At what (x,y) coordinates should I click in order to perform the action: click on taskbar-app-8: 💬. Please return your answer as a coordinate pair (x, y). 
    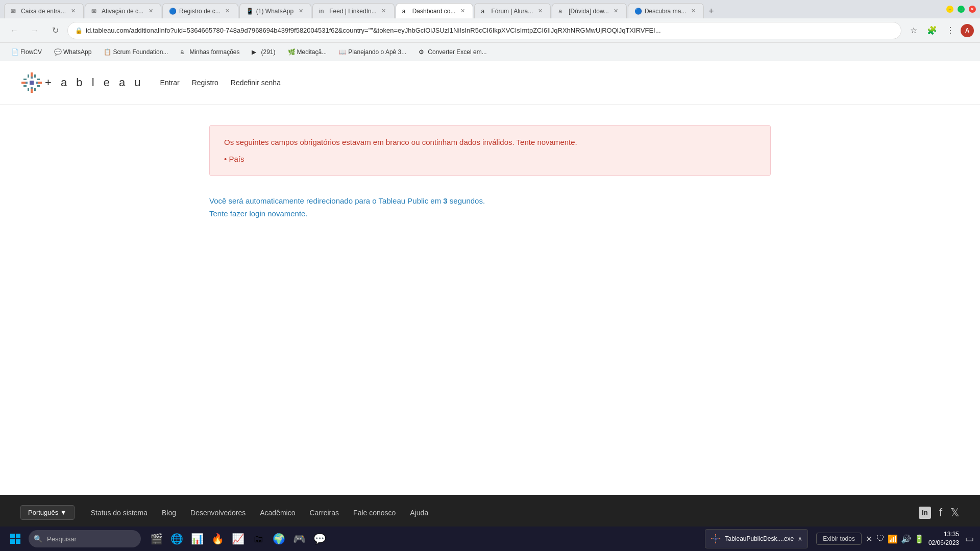
    Looking at the image, I should click on (320, 539).